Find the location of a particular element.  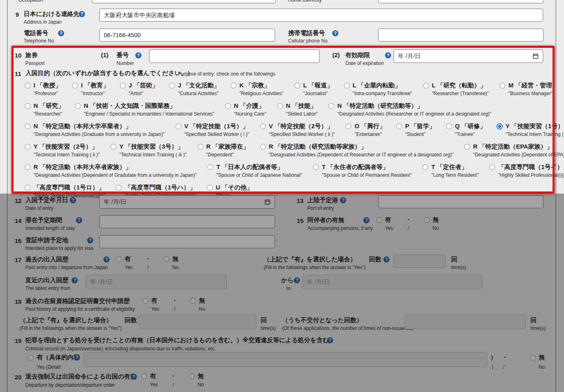

latest-entry-from-input: 年 /月/日 is located at coordinates (156, 282).